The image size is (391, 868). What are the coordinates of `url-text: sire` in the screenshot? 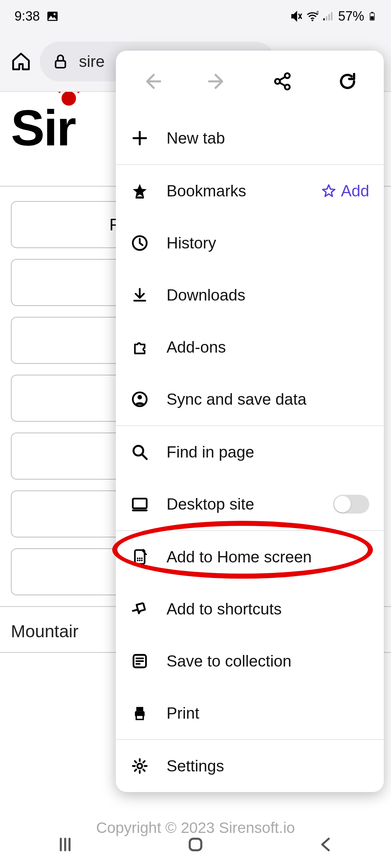 It's located at (92, 61).